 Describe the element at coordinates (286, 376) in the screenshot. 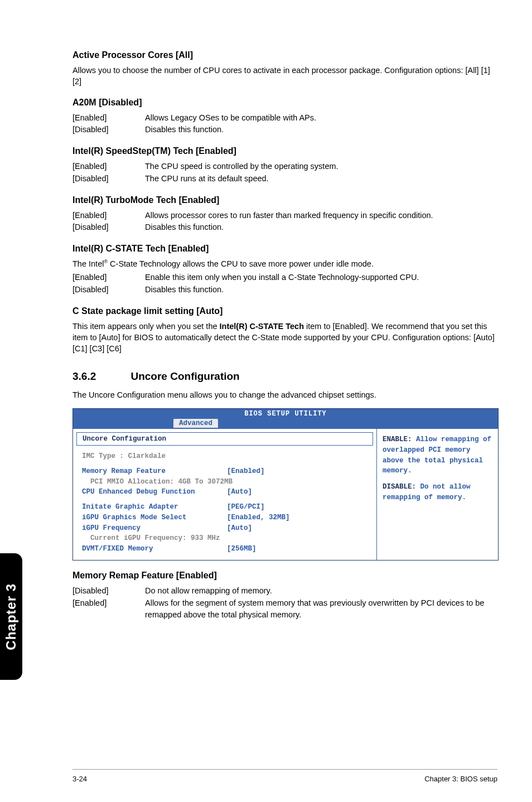

I see `subsection-header: 3.6.2 Uncore Configuration` at that location.